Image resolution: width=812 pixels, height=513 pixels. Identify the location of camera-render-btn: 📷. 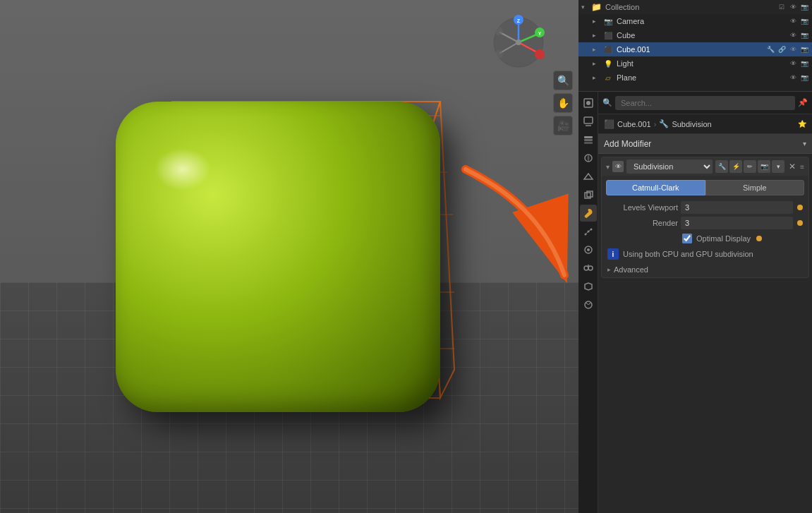
(804, 21).